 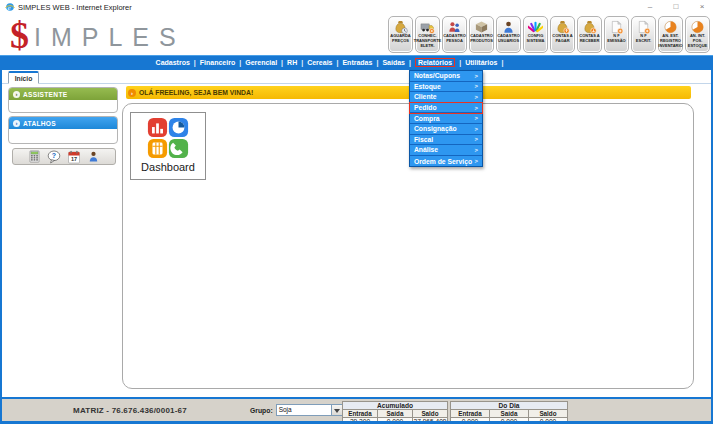 What do you see at coordinates (616, 34) in the screenshot?
I see `toolbar-button-nf-emissao: N F EMISSÃO` at bounding box center [616, 34].